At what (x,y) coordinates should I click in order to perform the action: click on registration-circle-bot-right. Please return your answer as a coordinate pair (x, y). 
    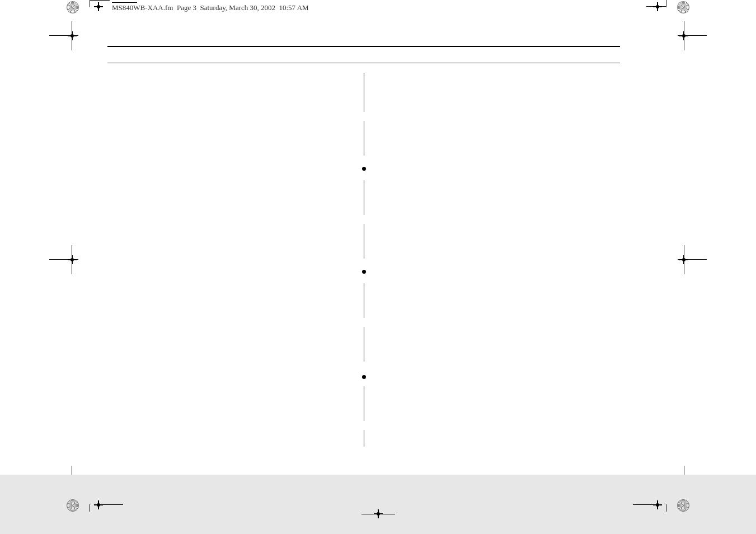
    Looking at the image, I should click on (683, 505).